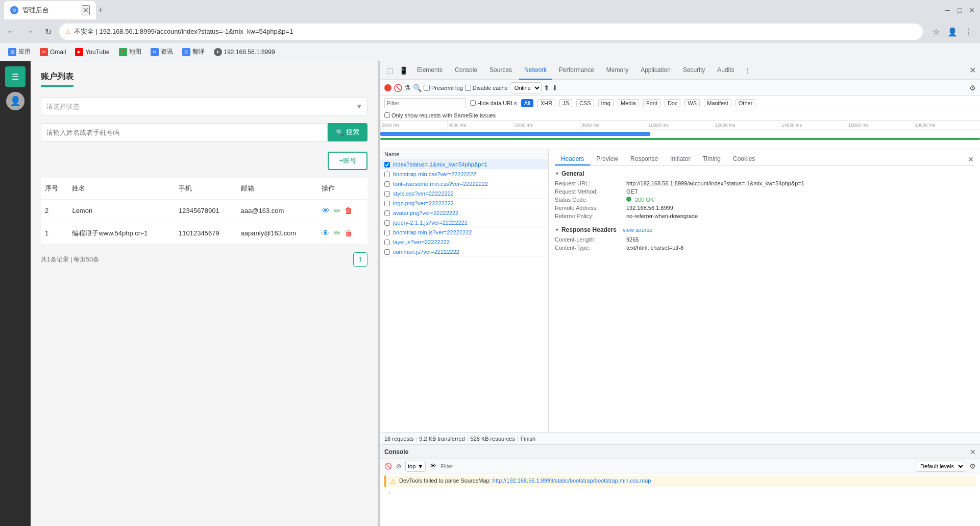 This screenshot has height=526, width=980. Describe the element at coordinates (130, 52) in the screenshot. I see `bookmark-maps: 📍 地图` at that location.